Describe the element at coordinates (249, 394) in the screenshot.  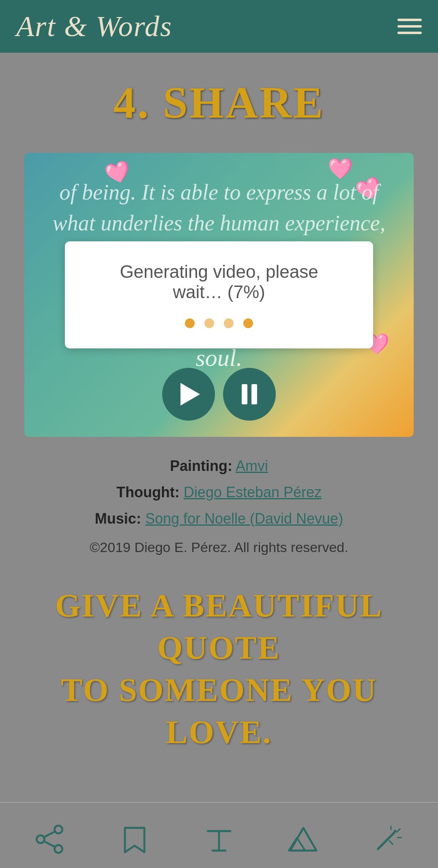
I see `pause-button` at that location.